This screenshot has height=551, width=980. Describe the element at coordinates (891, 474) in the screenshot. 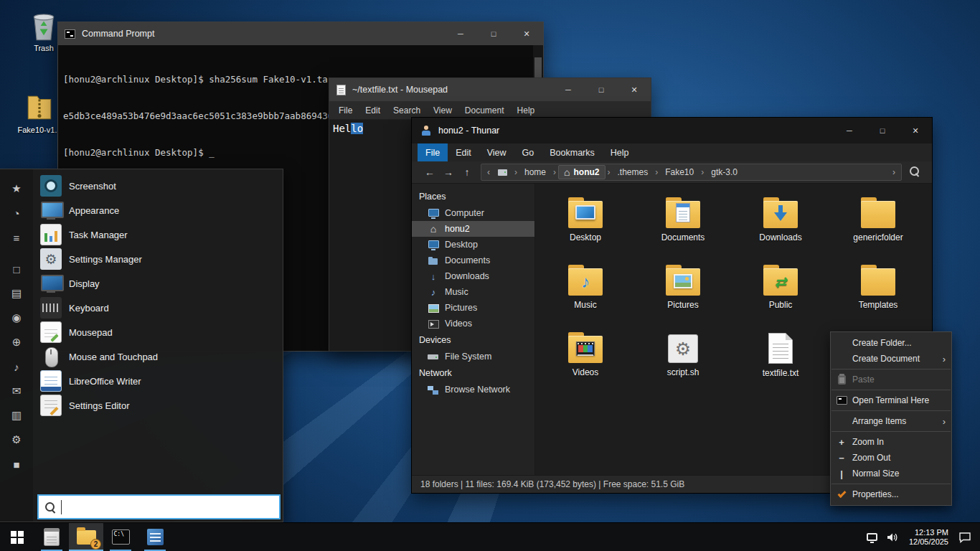

I see `context-item-normal-size: | Normal Size` at that location.